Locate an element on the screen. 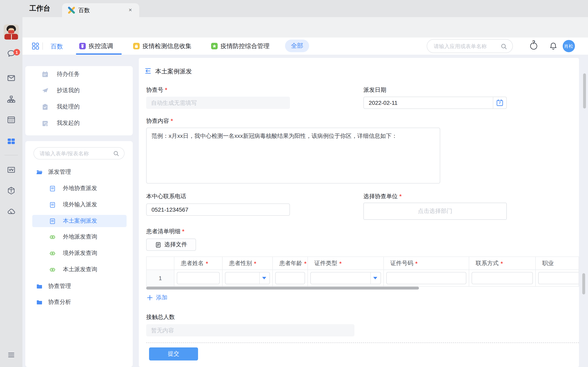 Image resolution: width=588 pixels, height=367 pixels. patient-age-input is located at coordinates (290, 278).